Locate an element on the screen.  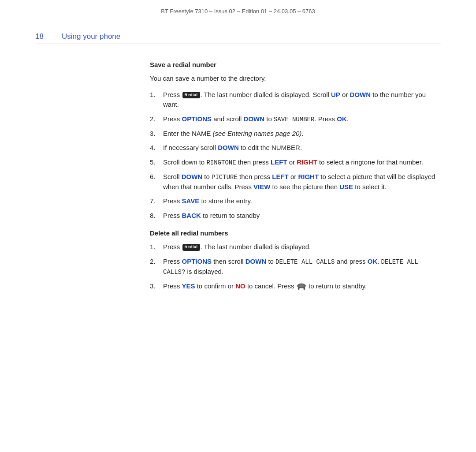
end-call-icon is located at coordinates (301, 287).